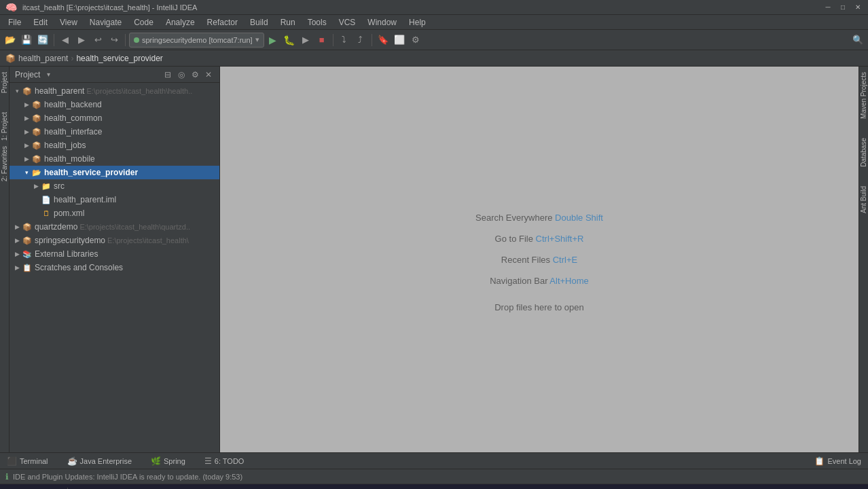  What do you see at coordinates (102, 488) in the screenshot?
I see `taskbar-chrome: 🌐` at bounding box center [102, 488].